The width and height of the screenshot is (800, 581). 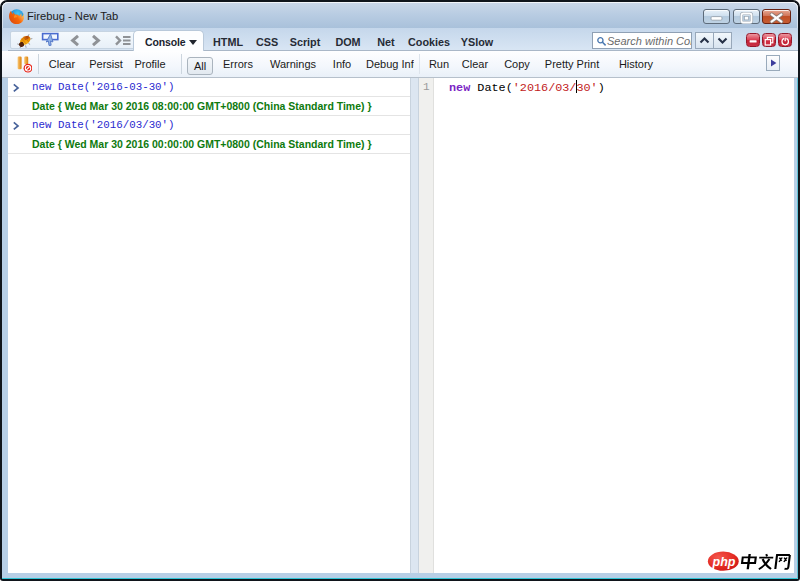 I want to click on svg-text: php, so click(x=724, y=562).